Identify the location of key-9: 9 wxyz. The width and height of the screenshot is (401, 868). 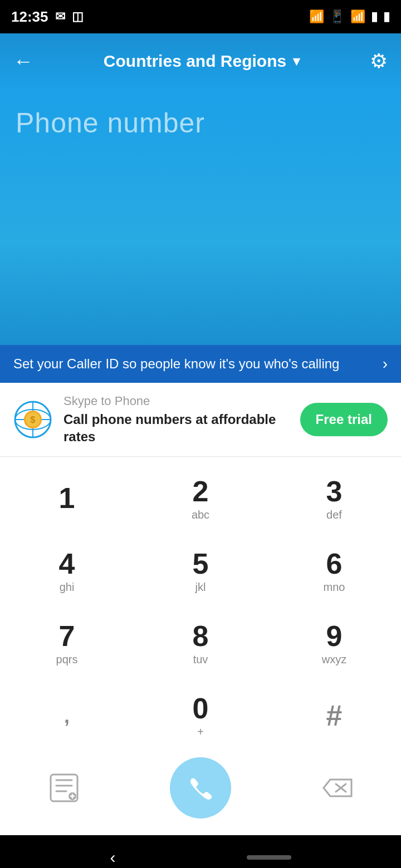
(334, 643).